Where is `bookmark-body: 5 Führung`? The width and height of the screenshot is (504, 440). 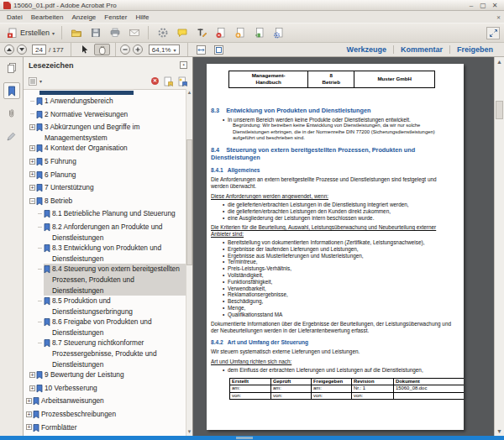 bookmark-body: 5 Führung is located at coordinates (111, 163).